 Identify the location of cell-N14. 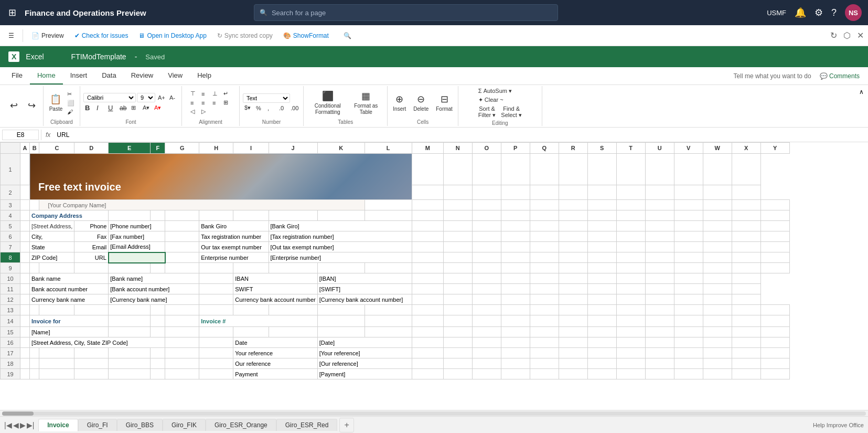
(457, 321).